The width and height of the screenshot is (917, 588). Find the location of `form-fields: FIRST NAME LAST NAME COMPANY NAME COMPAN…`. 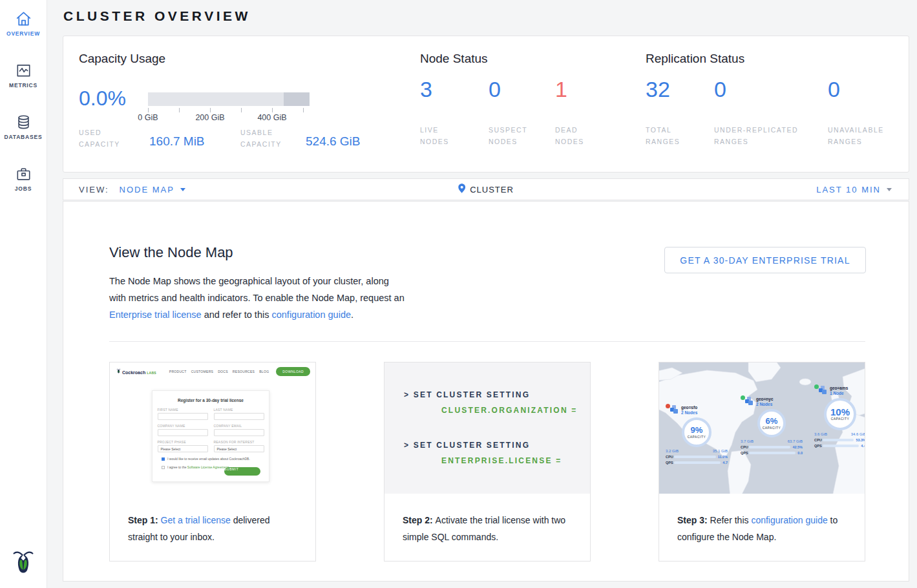

form-fields: FIRST NAME LAST NAME COMPANY NAME COMPAN… is located at coordinates (211, 430).